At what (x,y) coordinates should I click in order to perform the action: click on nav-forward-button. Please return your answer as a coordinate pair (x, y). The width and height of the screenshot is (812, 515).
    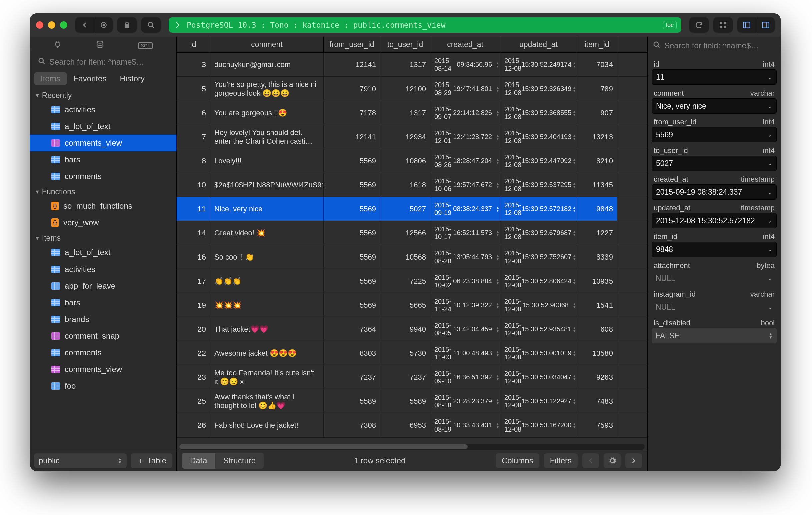
    Looking at the image, I should click on (103, 25).